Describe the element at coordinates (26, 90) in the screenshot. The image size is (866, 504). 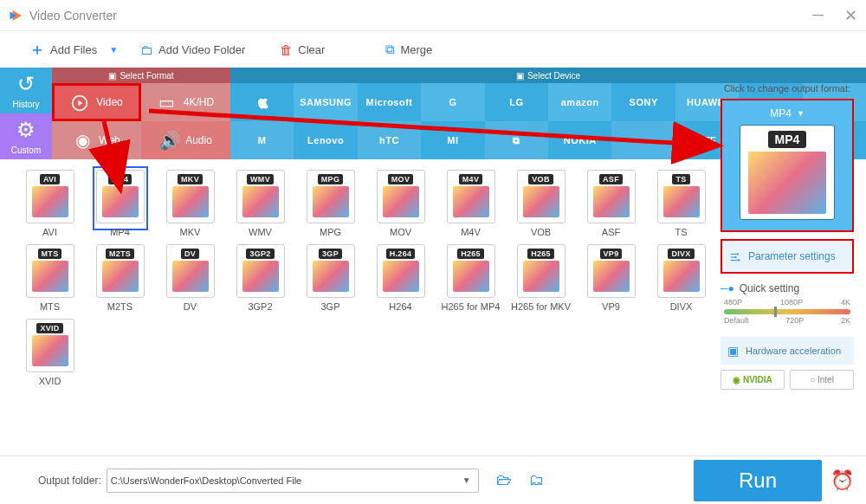
I see `history-tab: ↺ History` at that location.